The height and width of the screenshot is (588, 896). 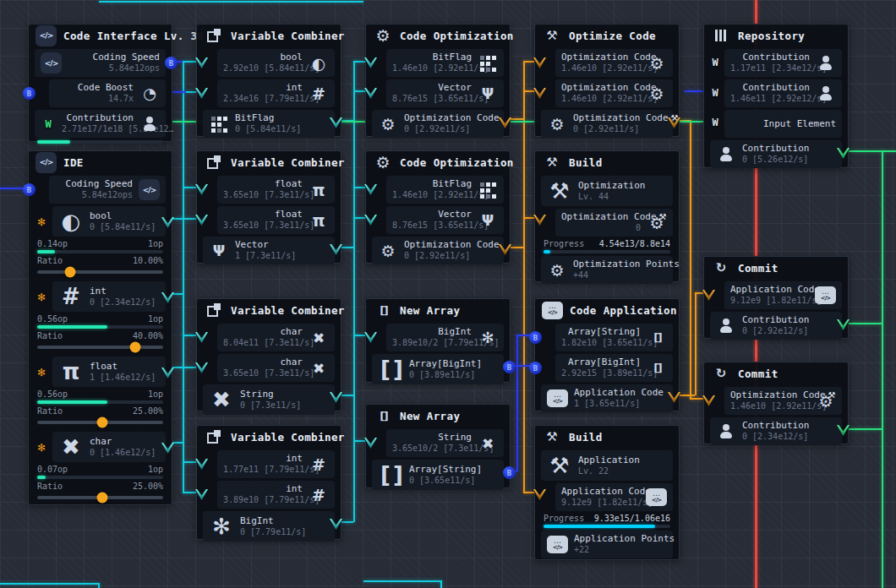 I want to click on output-row: Contribution 0 [2.92e12/s], so click(x=776, y=326).